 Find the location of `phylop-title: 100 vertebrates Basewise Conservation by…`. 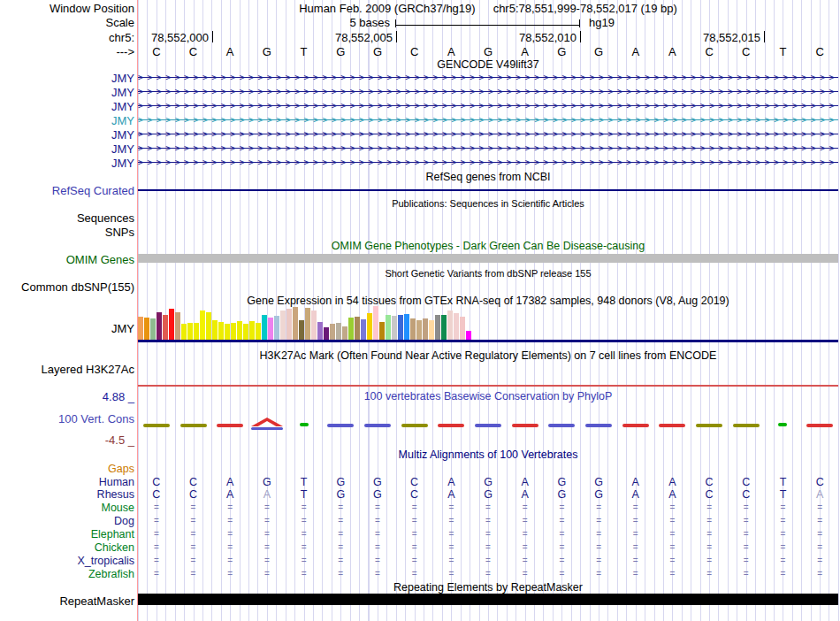

phylop-title: 100 vertebrates Basewise Conservation by… is located at coordinates (488, 396).